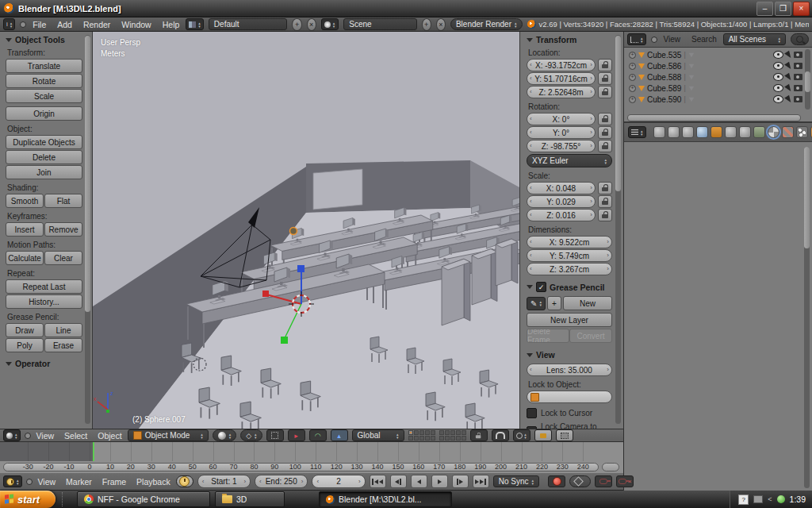 The image size is (812, 508). What do you see at coordinates (588, 303) in the screenshot?
I see `grease-pencil-new-button: New` at bounding box center [588, 303].